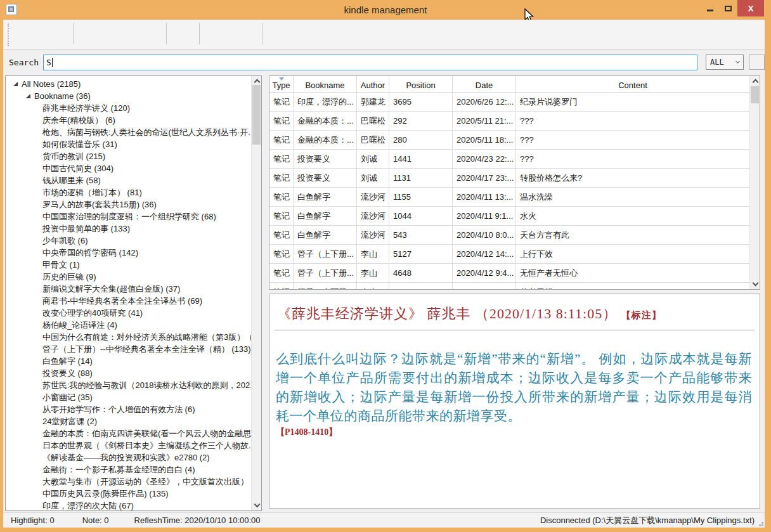  Describe the element at coordinates (384, 36) in the screenshot. I see `toolbar` at that location.